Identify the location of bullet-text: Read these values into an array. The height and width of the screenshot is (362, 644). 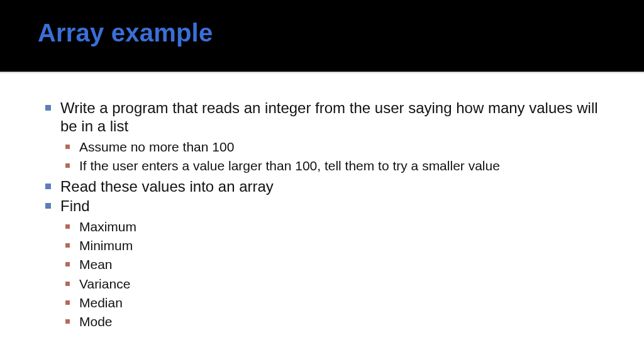
(167, 186).